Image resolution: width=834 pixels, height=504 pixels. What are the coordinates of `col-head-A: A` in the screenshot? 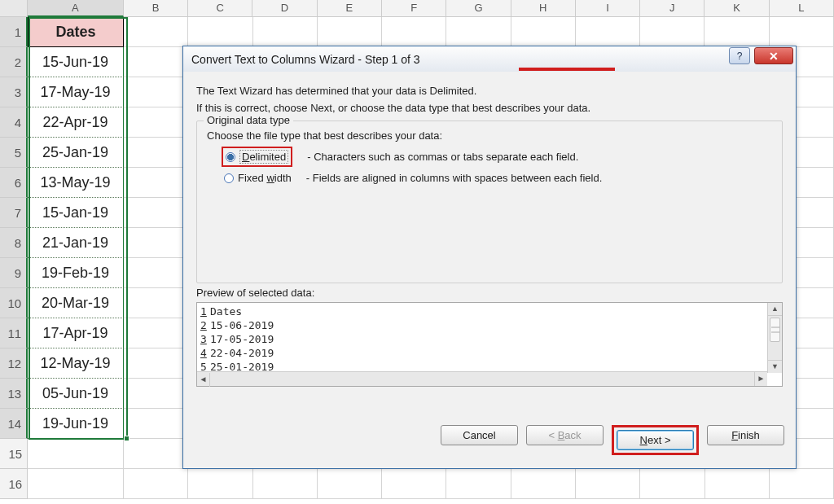 It's located at (76, 8).